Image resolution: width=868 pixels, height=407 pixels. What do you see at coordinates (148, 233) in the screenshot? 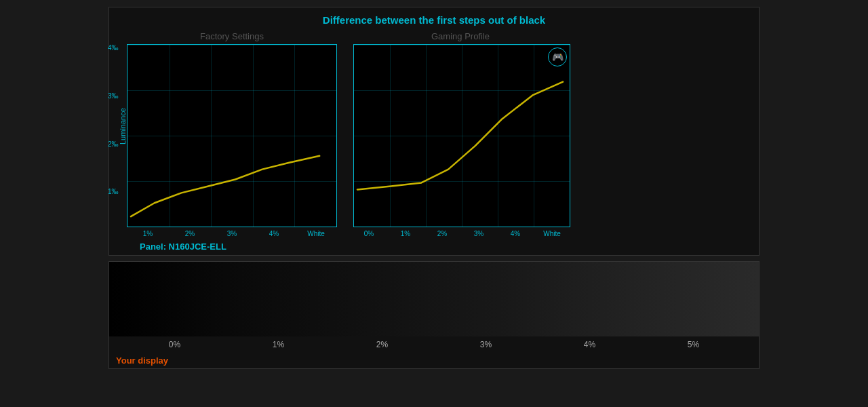
I see `x-label-1pct-left: 1%` at bounding box center [148, 233].